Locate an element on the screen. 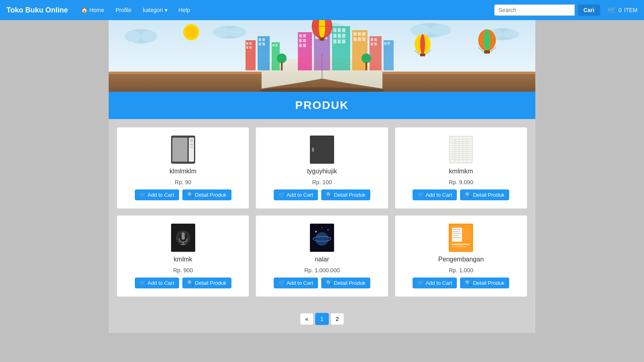 The width and height of the screenshot is (644, 362). brand-link: Toko Buku Online is located at coordinates (37, 10).